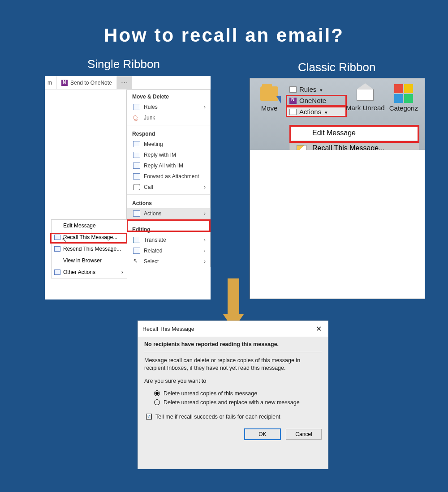 The image size is (448, 492). Describe the element at coordinates (404, 108) in the screenshot. I see `categorize-label: Categoriz` at that location.